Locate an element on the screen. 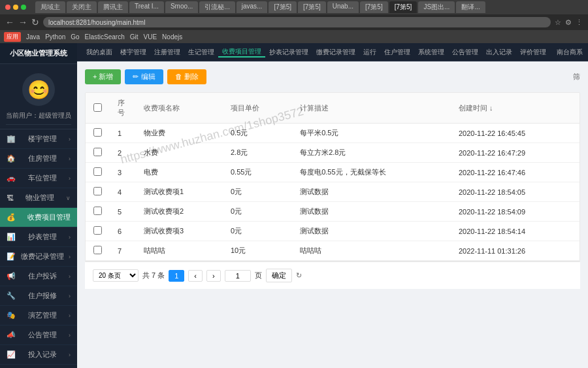 This screenshot has width=588, height=368. back-button: ← is located at coordinates (10, 22).